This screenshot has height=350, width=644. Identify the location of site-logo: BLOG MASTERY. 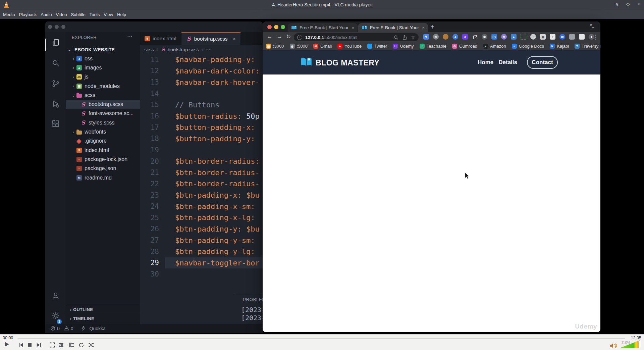
(340, 63).